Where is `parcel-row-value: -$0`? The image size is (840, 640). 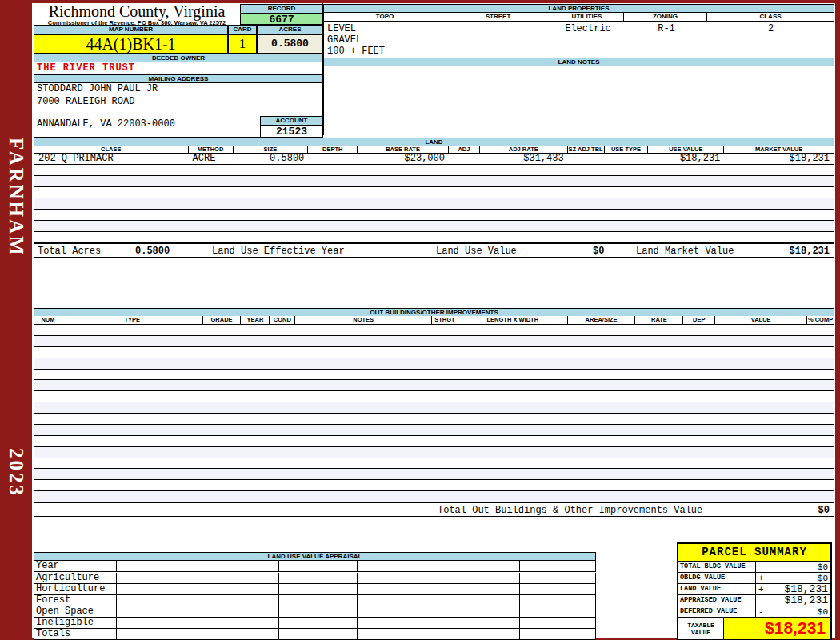
parcel-row-value: -$0 is located at coordinates (794, 611).